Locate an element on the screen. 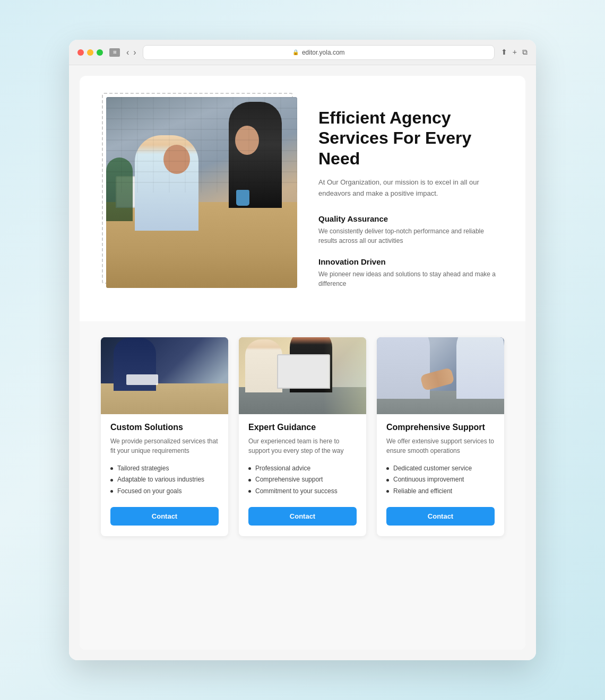 The width and height of the screenshot is (605, 700). contact-button-3: Contact is located at coordinates (440, 517).